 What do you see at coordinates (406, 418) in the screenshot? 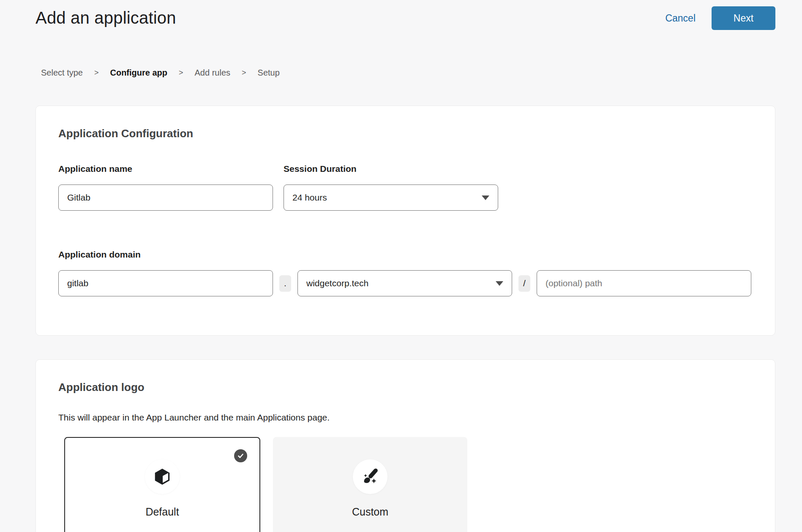
I see `application-logo-description: This will appear in the App Launcher and…` at bounding box center [406, 418].